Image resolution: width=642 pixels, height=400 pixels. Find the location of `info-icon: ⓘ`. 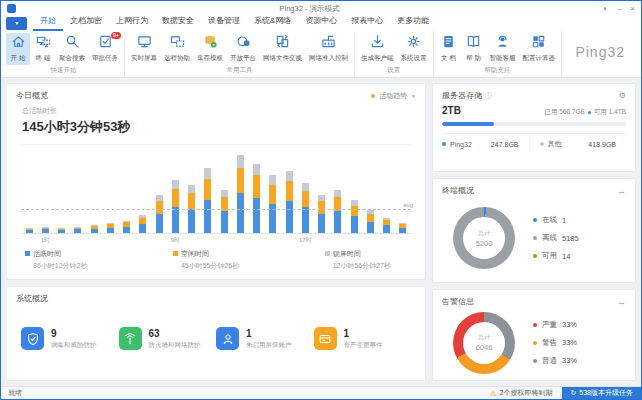

info-icon: ⓘ is located at coordinates (488, 96).